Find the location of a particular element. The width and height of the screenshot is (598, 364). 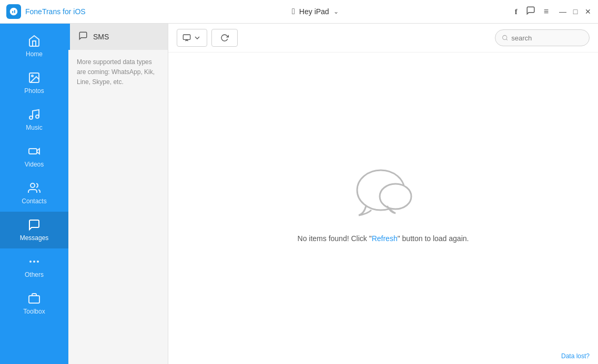

sidebar-item-home: Home is located at coordinates (34, 46).